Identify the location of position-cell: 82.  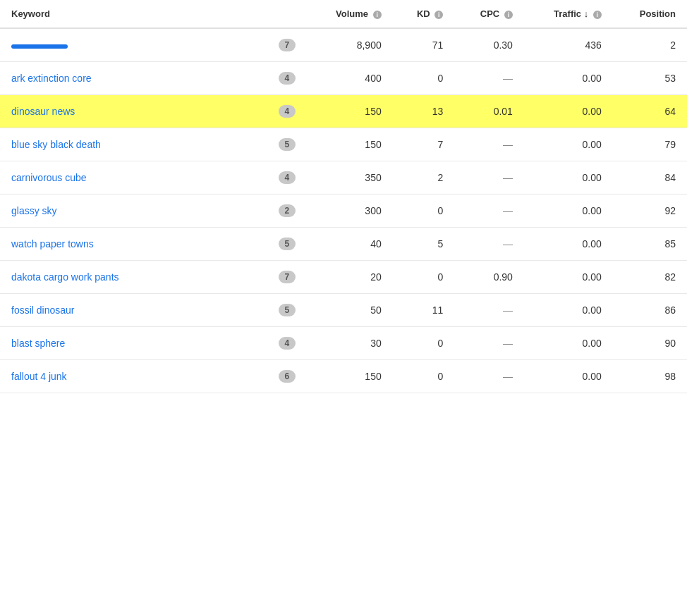
(650, 278).